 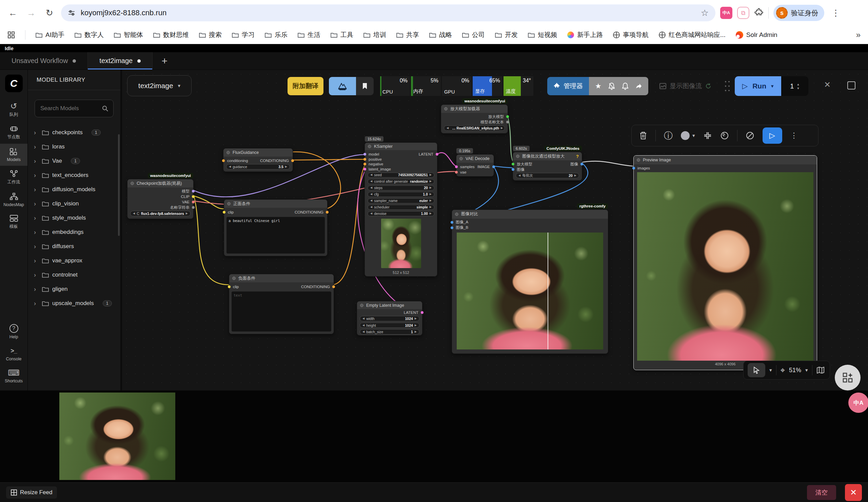 What do you see at coordinates (31, 13) in the screenshot?
I see `forward-icon` at bounding box center [31, 13].